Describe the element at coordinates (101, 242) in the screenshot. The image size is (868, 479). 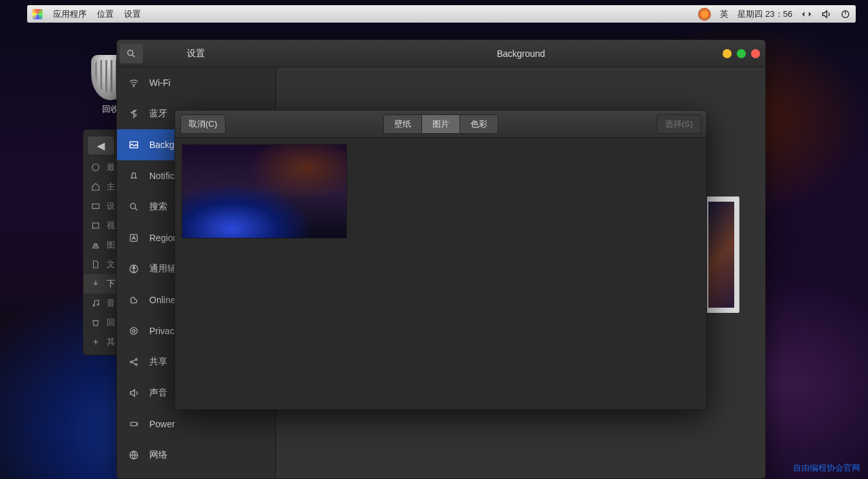
I see `files-window-sidebar: ◀ 最 主 设 视 图 文 下 音 回 其` at that location.